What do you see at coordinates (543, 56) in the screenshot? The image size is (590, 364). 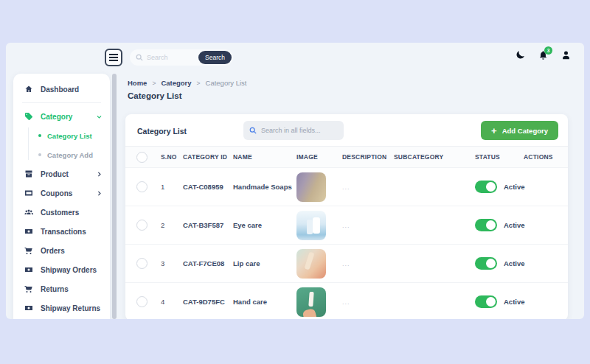 I see `topbar-actions: 3` at bounding box center [543, 56].